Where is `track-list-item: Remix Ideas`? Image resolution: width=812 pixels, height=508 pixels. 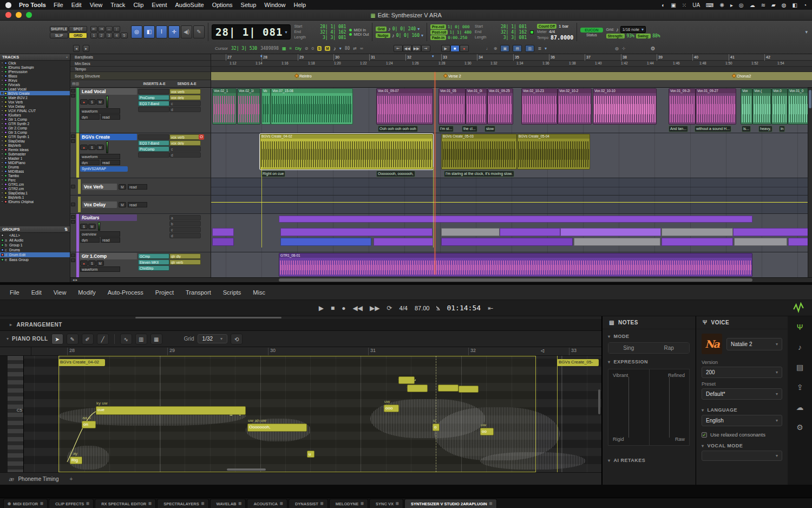 track-list-item: Remix Ideas is located at coordinates (35, 149).